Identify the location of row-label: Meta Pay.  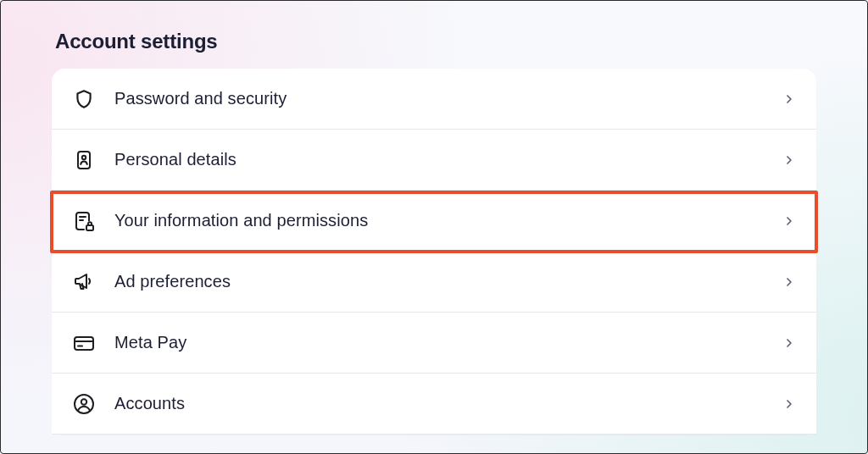
(448, 342).